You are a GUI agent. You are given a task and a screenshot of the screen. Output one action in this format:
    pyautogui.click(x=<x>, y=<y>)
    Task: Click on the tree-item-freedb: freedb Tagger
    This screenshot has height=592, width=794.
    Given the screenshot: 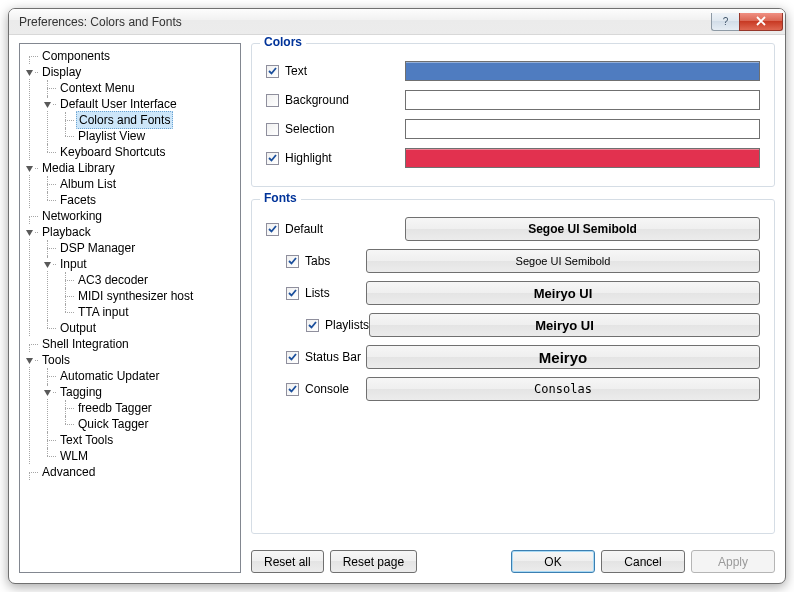 What is the action you would take?
    pyautogui.click(x=115, y=408)
    